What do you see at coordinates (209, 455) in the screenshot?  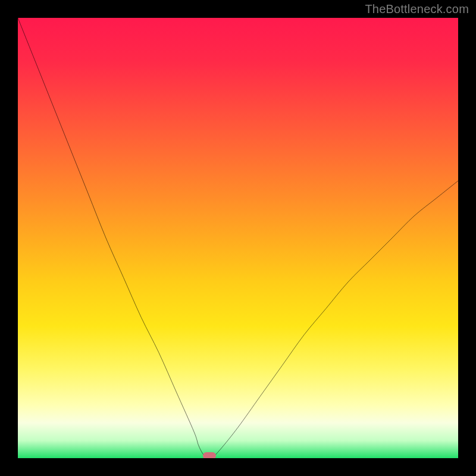 I see `minimum-marker` at bounding box center [209, 455].